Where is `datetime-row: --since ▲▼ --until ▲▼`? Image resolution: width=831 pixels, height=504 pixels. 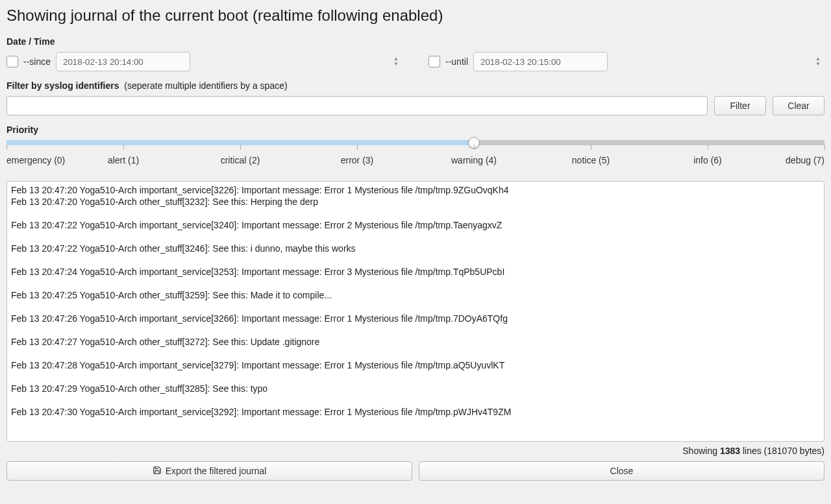 datetime-row: --since ▲▼ --until ▲▼ is located at coordinates (416, 62).